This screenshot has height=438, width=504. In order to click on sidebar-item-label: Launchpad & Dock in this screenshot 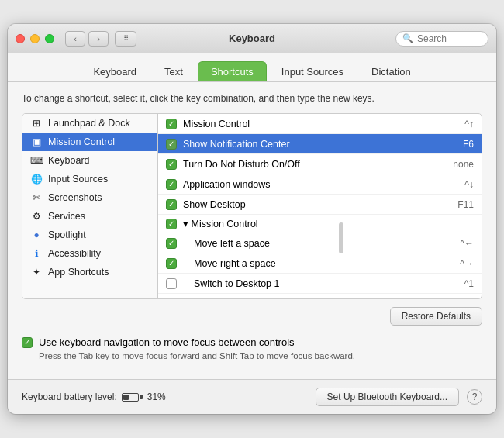, I will do `click(89, 123)`.